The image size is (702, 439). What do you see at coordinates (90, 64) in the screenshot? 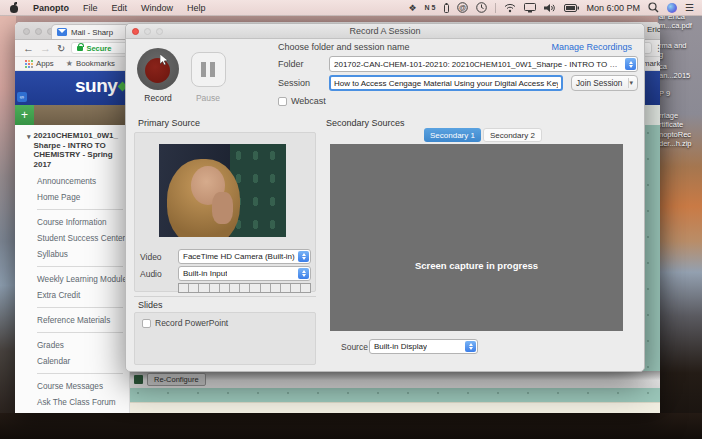
I see `bookmark-bookmarks: ★ Bookmarks` at bounding box center [90, 64].